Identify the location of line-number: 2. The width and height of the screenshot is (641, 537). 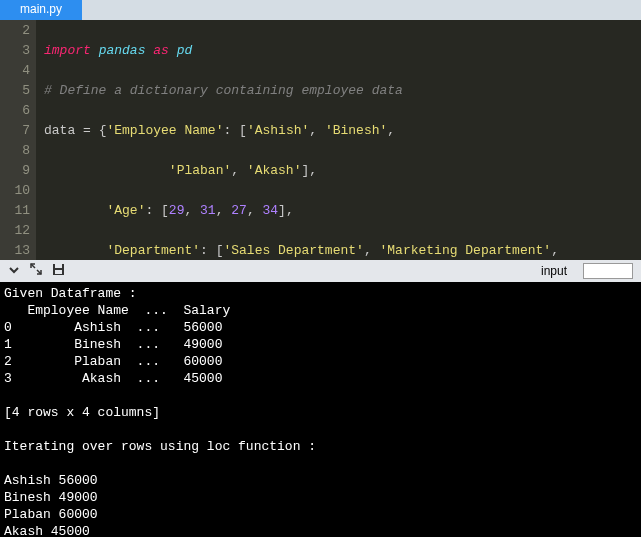
(20, 31).